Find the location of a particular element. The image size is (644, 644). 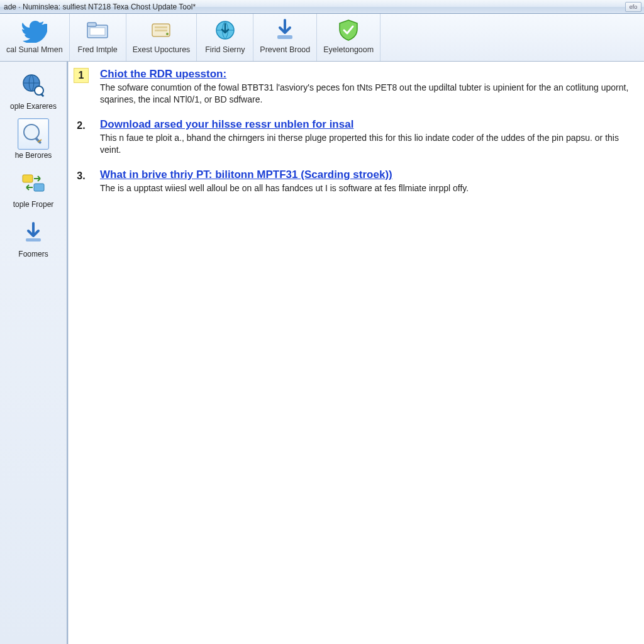

magnify-icon is located at coordinates (33, 134).